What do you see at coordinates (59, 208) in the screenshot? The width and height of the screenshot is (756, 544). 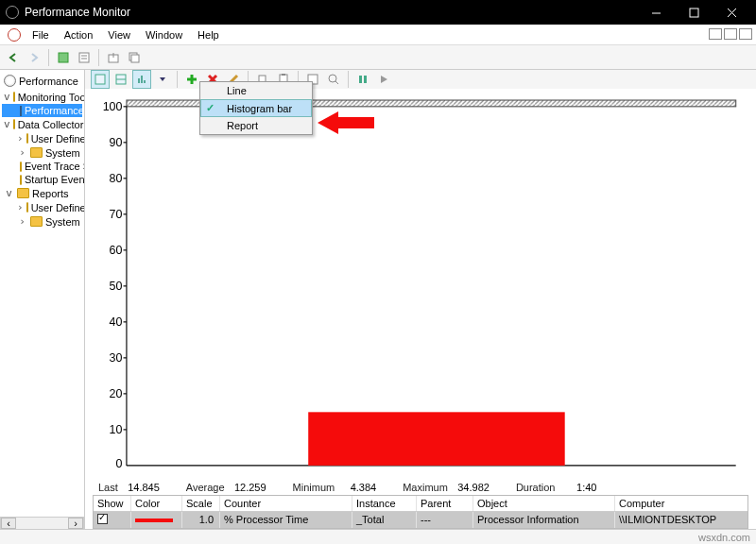 I see `tree-label: User Defined` at bounding box center [59, 208].